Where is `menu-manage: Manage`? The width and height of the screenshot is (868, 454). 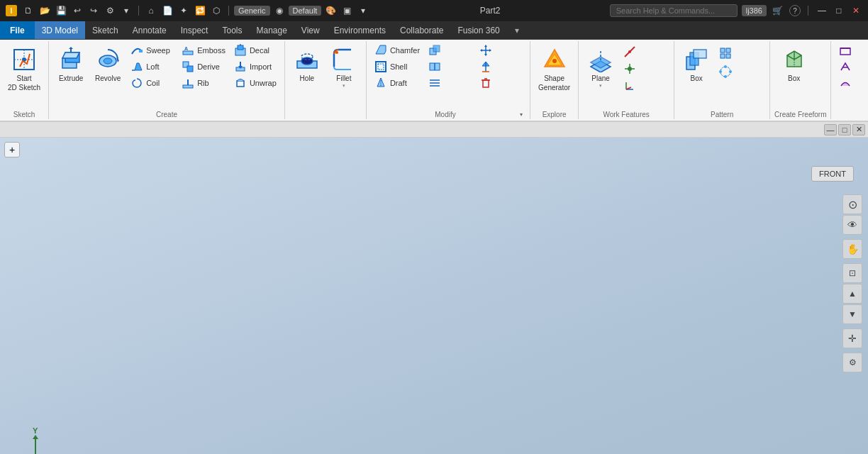 menu-manage: Manage is located at coordinates (271, 30).